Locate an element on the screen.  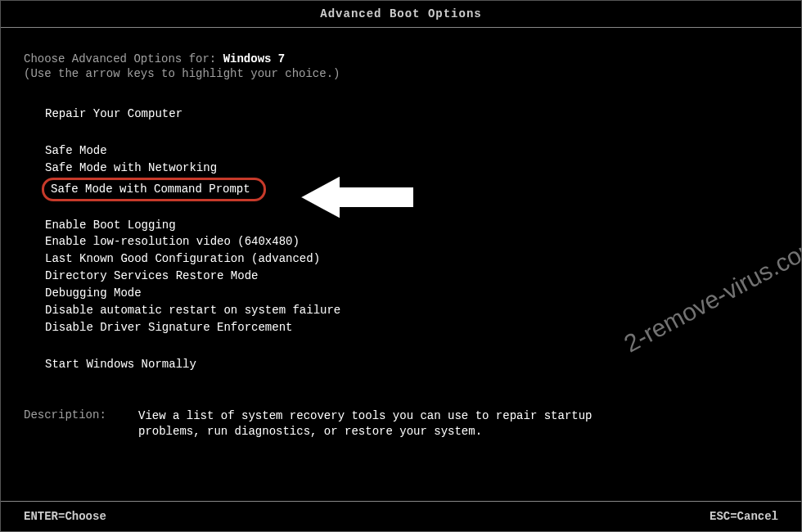
footer-enter-hint: ENTER=Choose is located at coordinates (65, 516).